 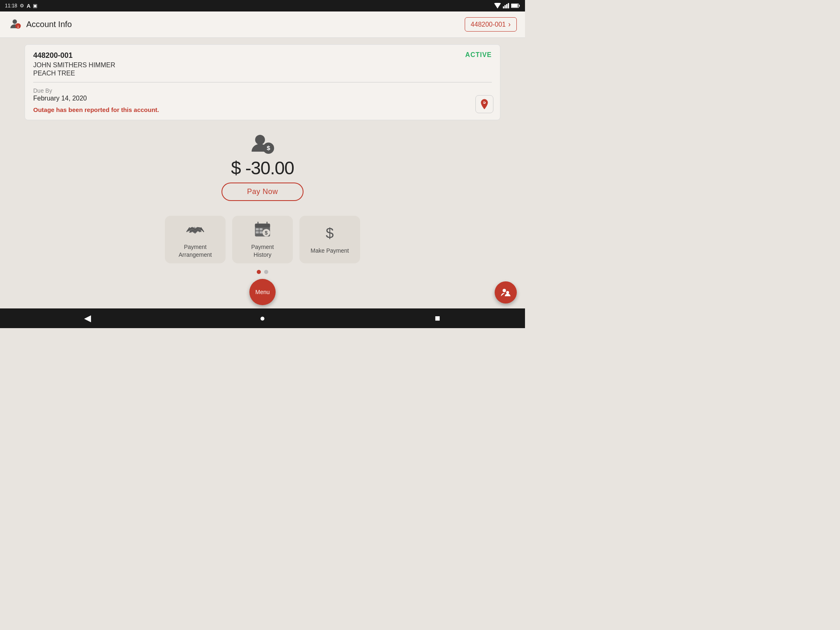 What do you see at coordinates (507, 6) in the screenshot?
I see `status-right` at bounding box center [507, 6].